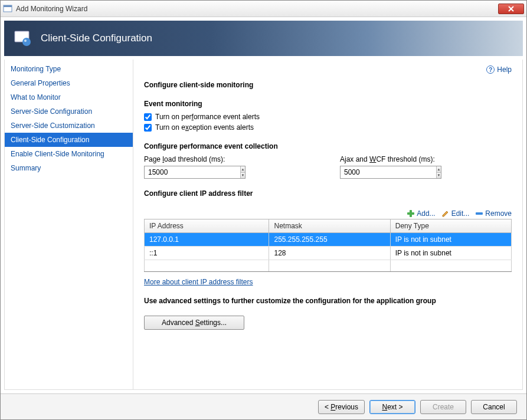 Image resolution: width=527 pixels, height=420 pixels. Describe the element at coordinates (243, 176) in the screenshot. I see `page-load-spin-down: ▼` at that location.